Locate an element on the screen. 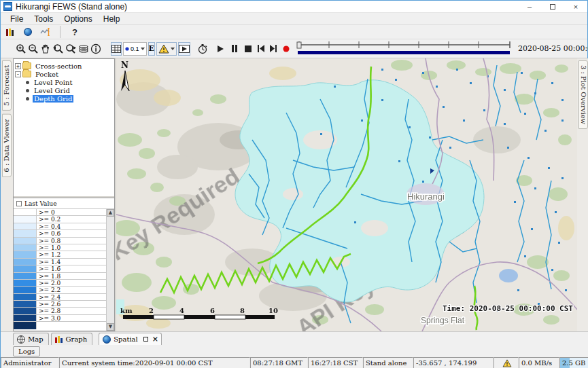 Image resolution: width=588 pixels, height=368 pixels. legend-row: >= 0.8 is located at coordinates (60, 241).